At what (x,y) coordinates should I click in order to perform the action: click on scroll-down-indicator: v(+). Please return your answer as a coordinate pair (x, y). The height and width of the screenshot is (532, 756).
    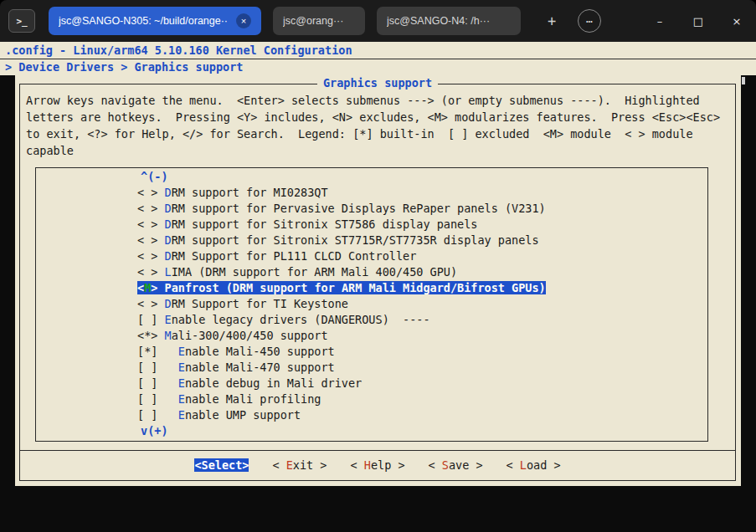
    Looking at the image, I should click on (372, 432).